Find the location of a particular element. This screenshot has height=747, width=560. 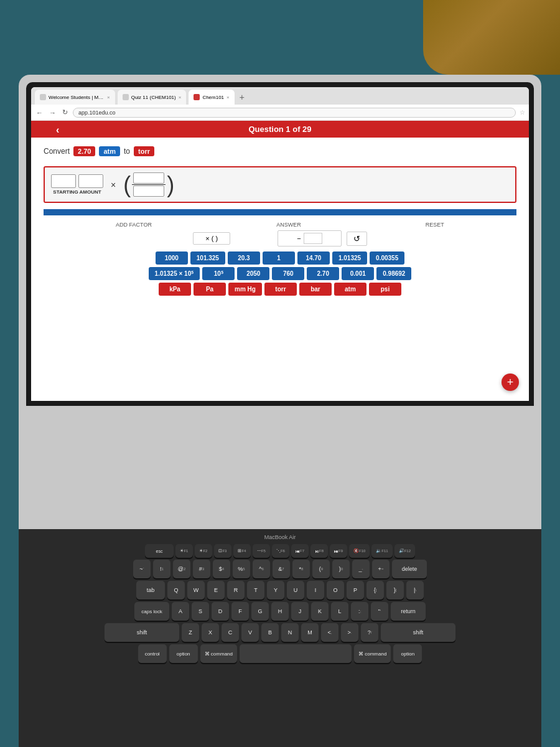

btn-0001: 0.001 is located at coordinates (358, 274).